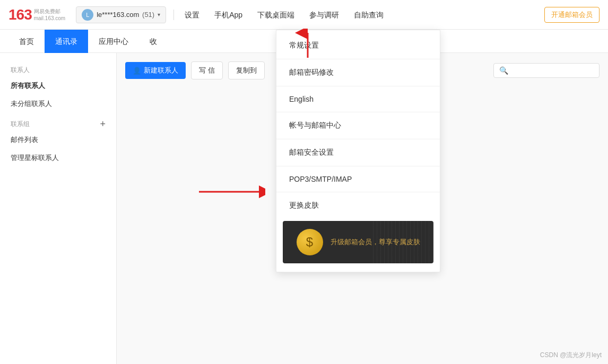 This screenshot has height=364, width=608. I want to click on banner-lines, so click(402, 242).